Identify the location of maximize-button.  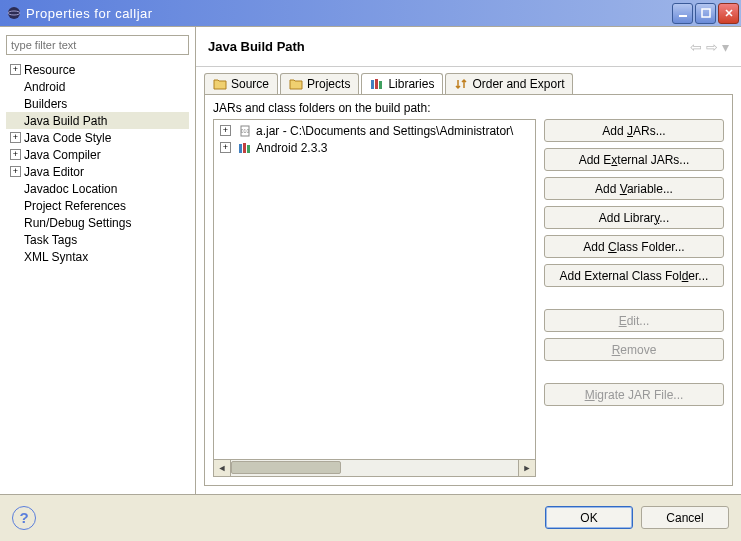
(706, 14).